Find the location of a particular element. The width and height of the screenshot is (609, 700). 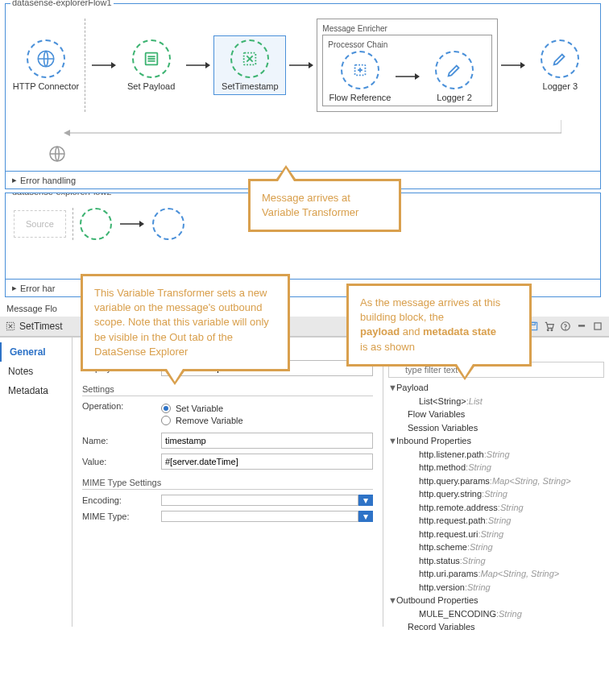

tree-row: ▼Payload is located at coordinates (496, 388).